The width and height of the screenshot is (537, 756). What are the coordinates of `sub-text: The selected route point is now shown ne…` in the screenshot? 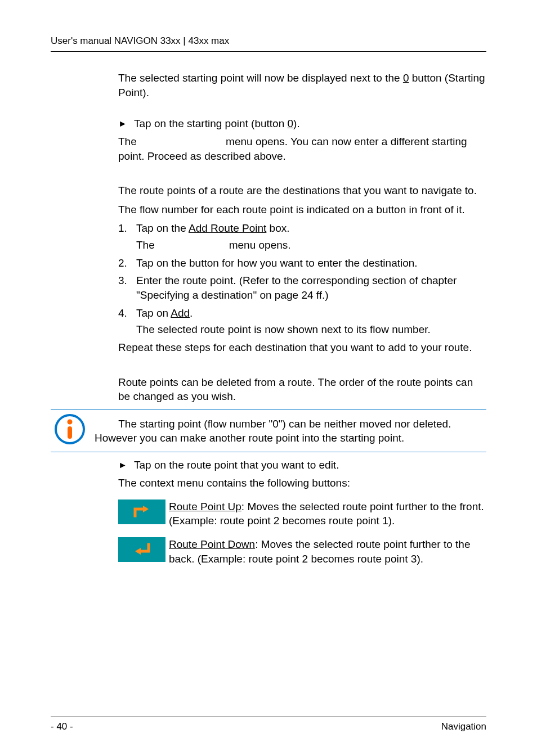 It's located at (311, 330).